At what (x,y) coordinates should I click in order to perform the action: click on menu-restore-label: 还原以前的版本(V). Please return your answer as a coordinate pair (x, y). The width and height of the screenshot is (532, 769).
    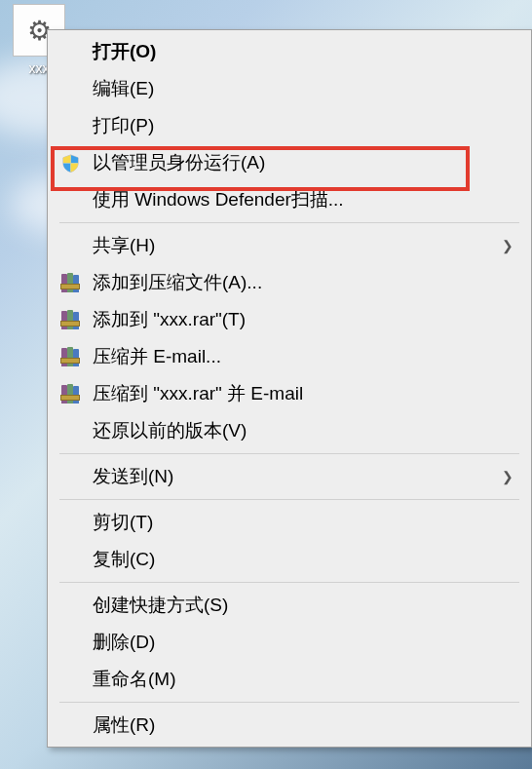
    Looking at the image, I should click on (301, 431).